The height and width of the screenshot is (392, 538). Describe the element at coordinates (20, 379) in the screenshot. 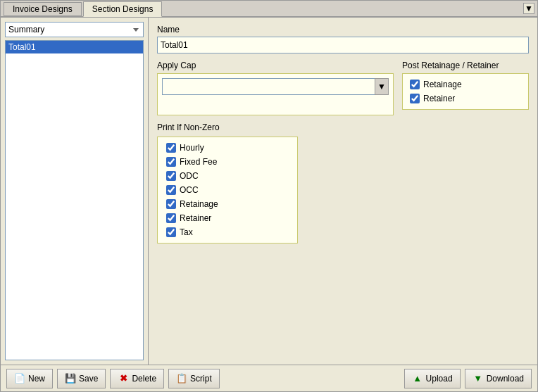

I see `new-icon` at that location.